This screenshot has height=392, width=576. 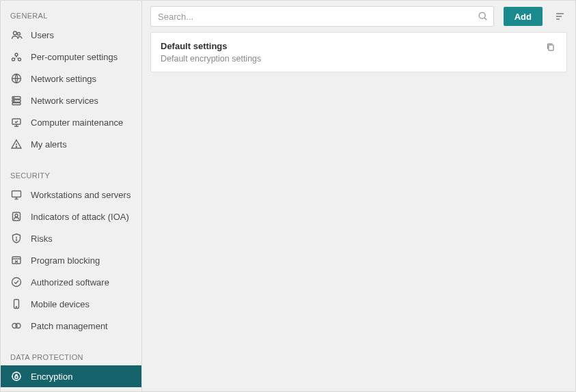 What do you see at coordinates (64, 79) in the screenshot?
I see `sidebar-item-label: Network settings` at bounding box center [64, 79].